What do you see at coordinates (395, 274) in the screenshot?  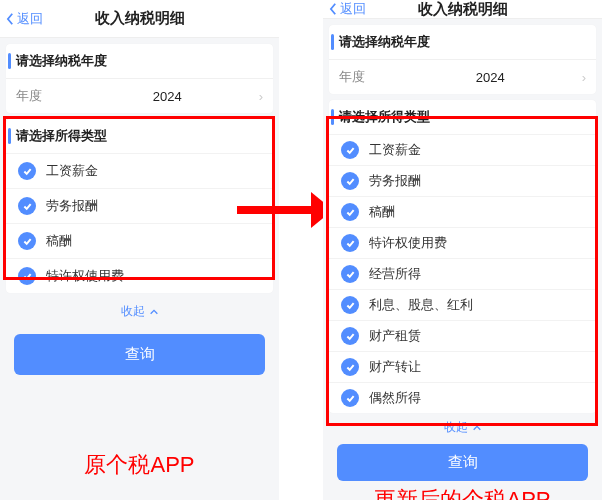 I see `income-option-label: 经营所得` at bounding box center [395, 274].